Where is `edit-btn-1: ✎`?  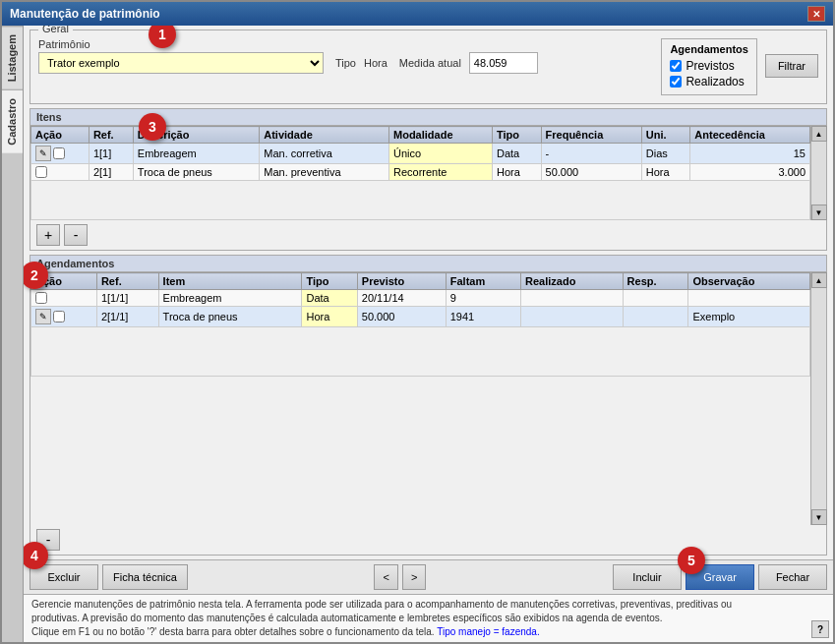 edit-btn-1: ✎ is located at coordinates (43, 153).